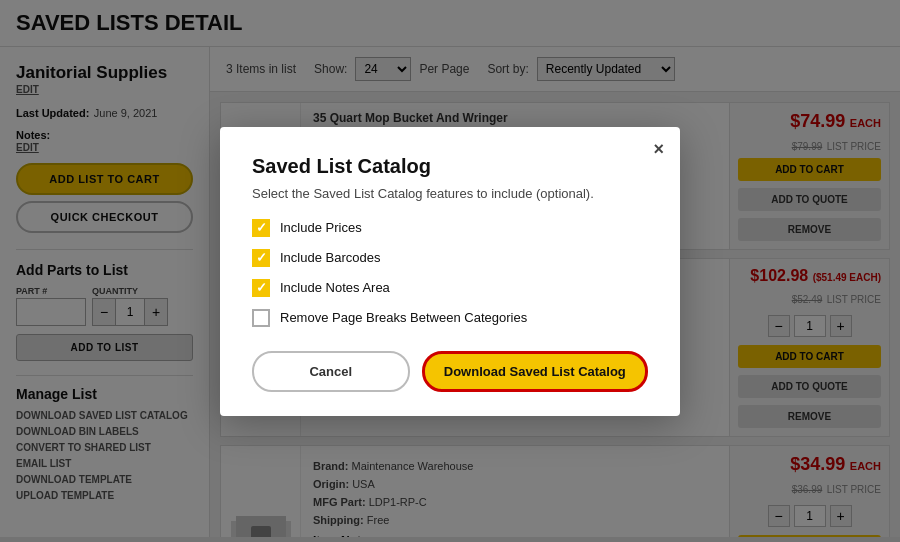 Image resolution: width=900 pixels, height=542 pixels. I want to click on download-catalog-button: Download Saved List Catalog, so click(535, 372).